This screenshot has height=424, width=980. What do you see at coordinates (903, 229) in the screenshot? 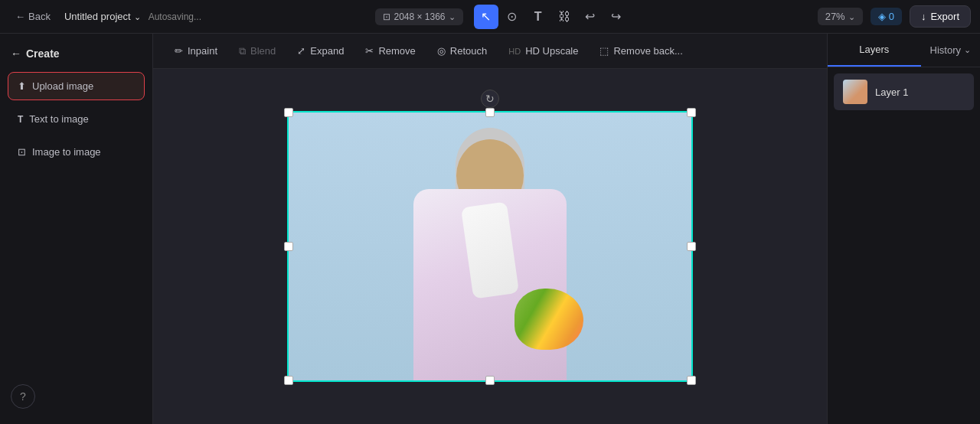
I see `right-panel: Layers History ⌄ Layer 1` at bounding box center [903, 229].